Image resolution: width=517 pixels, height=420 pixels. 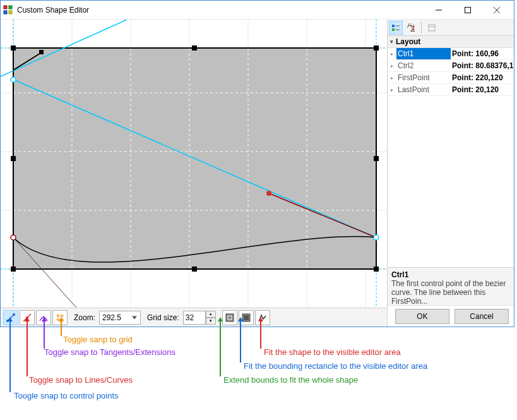 What do you see at coordinates (194, 318) in the screenshot?
I see `grid-size-input` at bounding box center [194, 318].